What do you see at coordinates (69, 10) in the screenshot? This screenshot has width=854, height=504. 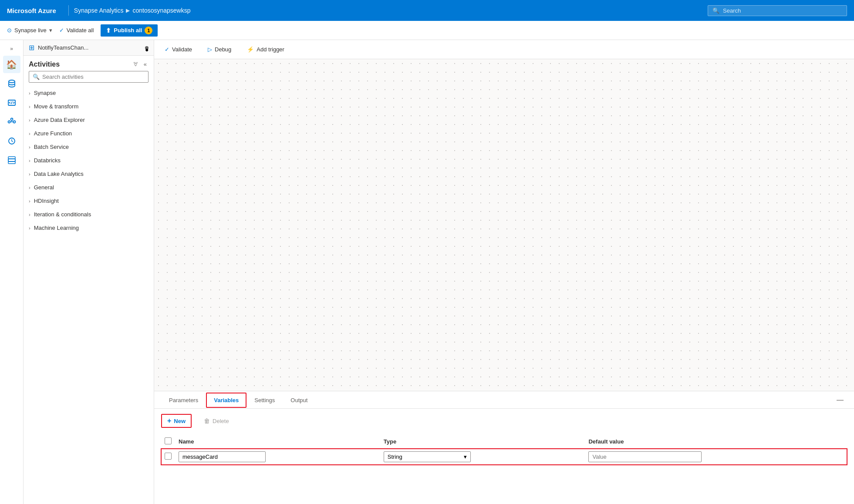 I see `top-bar-divider` at bounding box center [69, 10].